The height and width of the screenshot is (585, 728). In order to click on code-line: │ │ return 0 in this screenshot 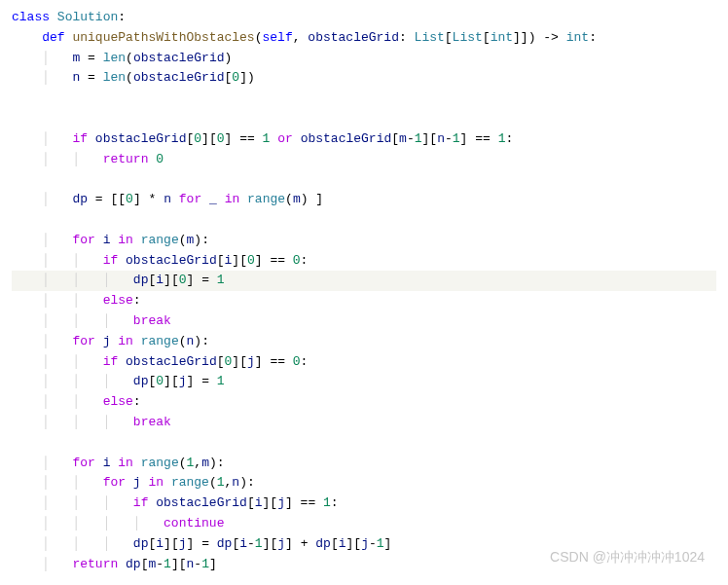, I will do `click(364, 160)`.